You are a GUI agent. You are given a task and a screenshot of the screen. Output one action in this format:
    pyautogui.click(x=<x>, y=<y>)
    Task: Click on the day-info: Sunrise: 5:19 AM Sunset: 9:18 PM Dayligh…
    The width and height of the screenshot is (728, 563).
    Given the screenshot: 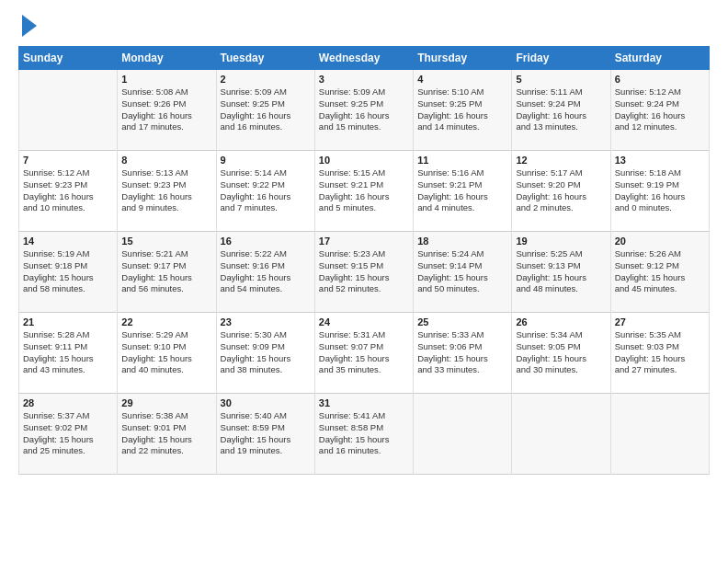 What is the action you would take?
    pyautogui.click(x=68, y=272)
    